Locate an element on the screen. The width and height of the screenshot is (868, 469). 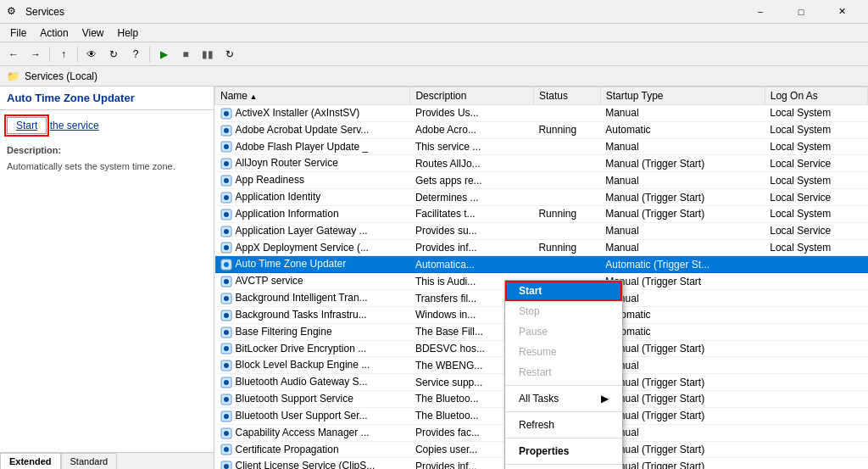
col-logon: Log On As is located at coordinates (815, 97).